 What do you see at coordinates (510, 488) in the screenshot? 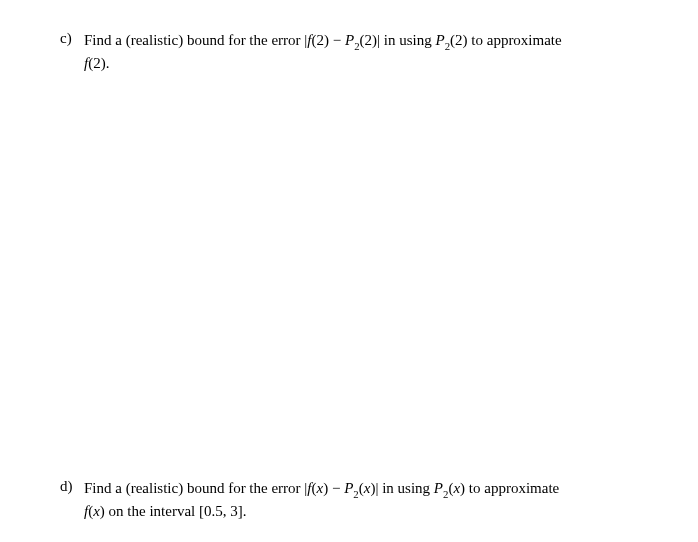
I see `text: ) to approximate` at bounding box center [510, 488].